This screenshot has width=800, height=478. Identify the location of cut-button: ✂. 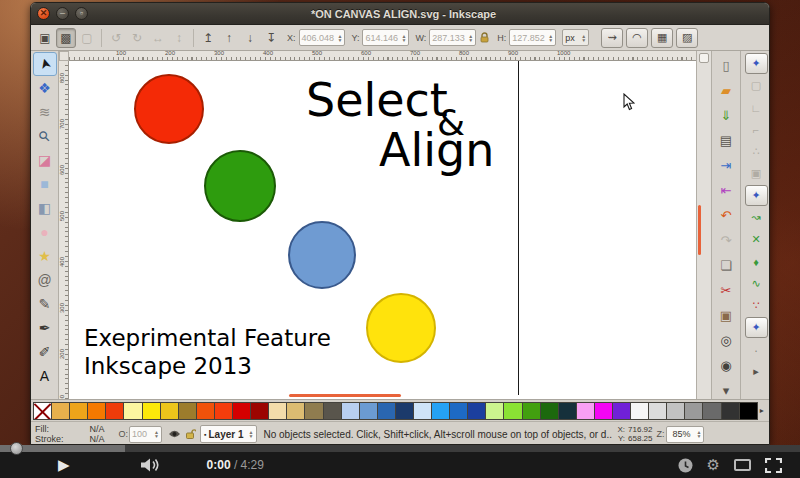
(726, 290).